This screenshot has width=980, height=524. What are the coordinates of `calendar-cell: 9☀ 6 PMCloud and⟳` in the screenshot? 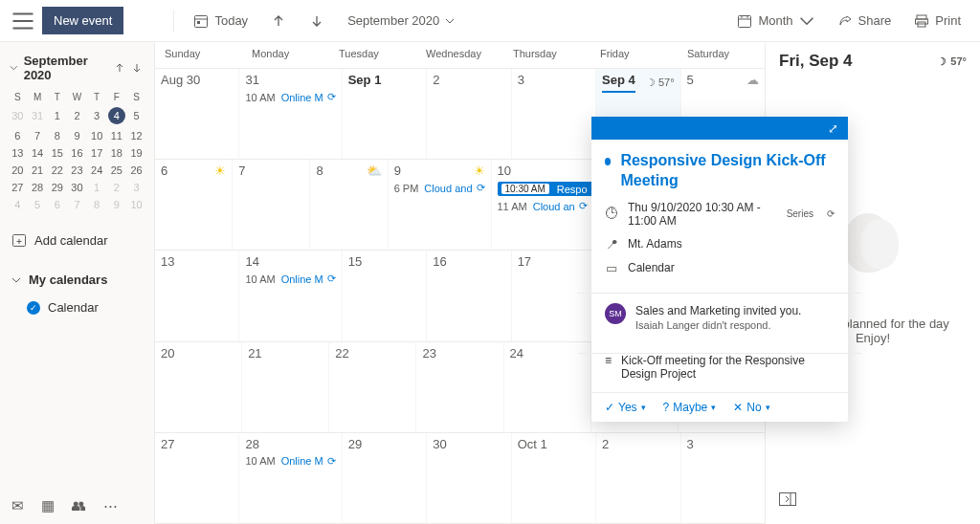 It's located at (440, 205).